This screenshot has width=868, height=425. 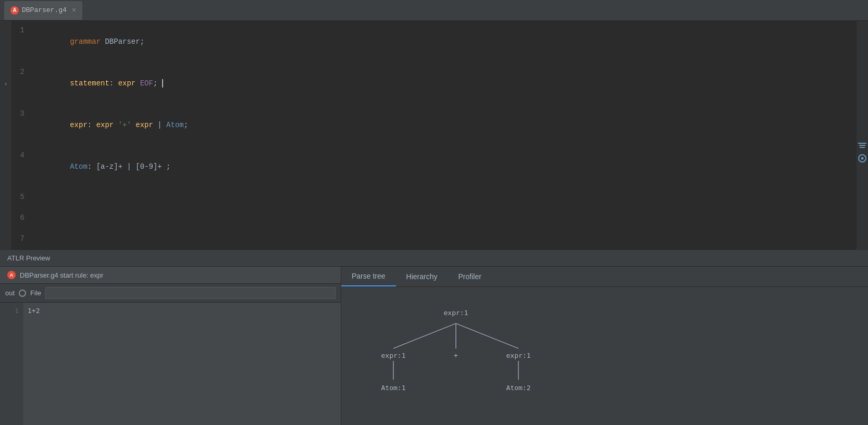 I want to click on token-eof: EOF, so click(x=147, y=83).